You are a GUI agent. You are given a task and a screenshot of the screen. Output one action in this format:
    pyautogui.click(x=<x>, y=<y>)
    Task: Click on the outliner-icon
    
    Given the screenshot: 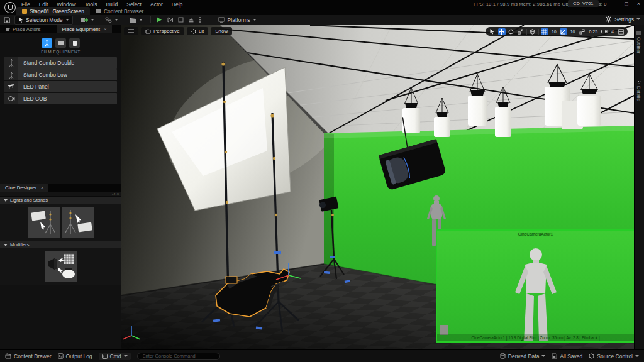 What is the action you would take?
    pyautogui.click(x=639, y=33)
    